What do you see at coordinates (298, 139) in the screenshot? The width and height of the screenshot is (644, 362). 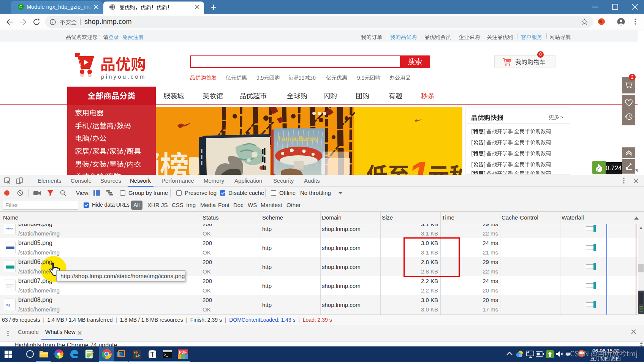 I see `svg-text: I am a Bunny` at bounding box center [298, 139].